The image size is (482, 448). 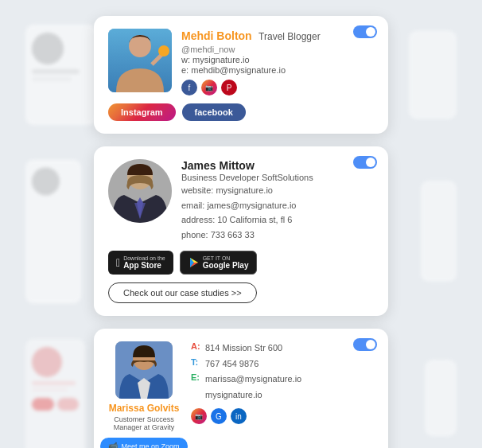 I want to click on zoom-button-label: Meet me on Zoom, so click(x=150, y=446).